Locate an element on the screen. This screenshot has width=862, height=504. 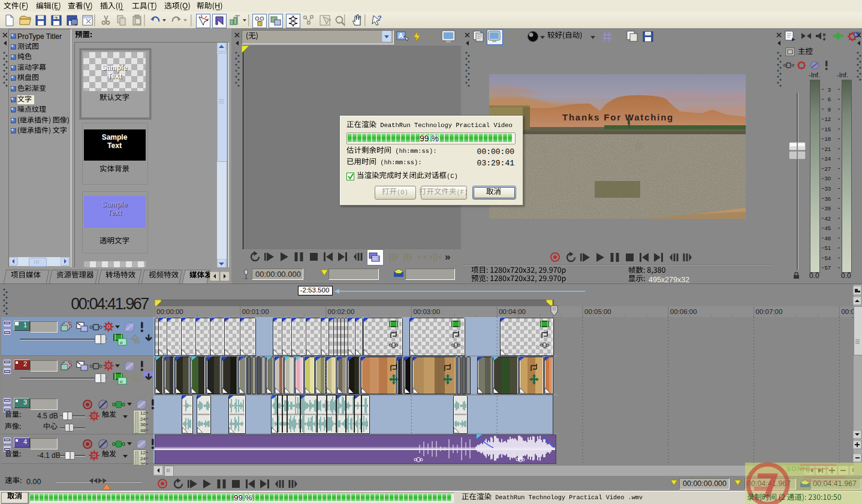
svg-text: 9 is located at coordinates (830, 109).